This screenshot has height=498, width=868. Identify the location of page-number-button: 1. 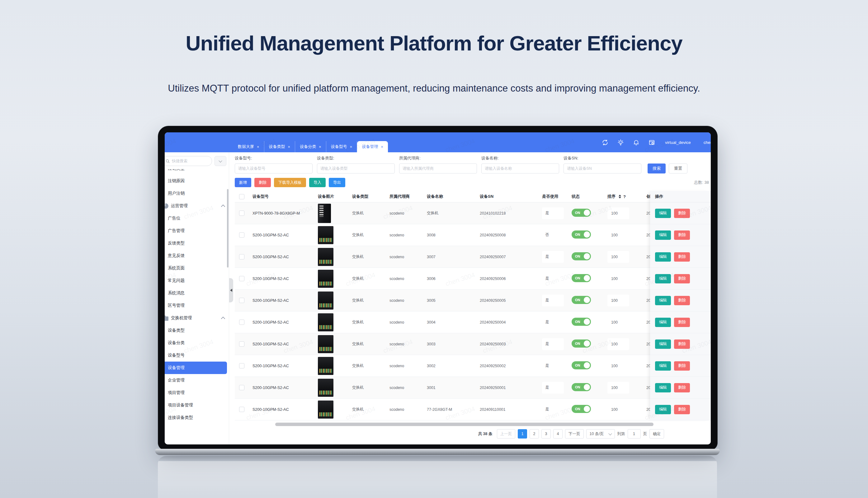
(522, 434).